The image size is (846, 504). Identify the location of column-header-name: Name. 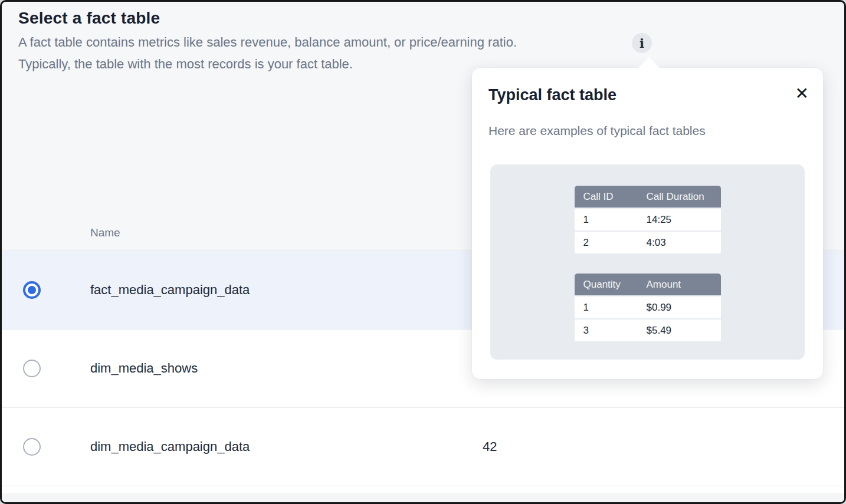
(105, 233).